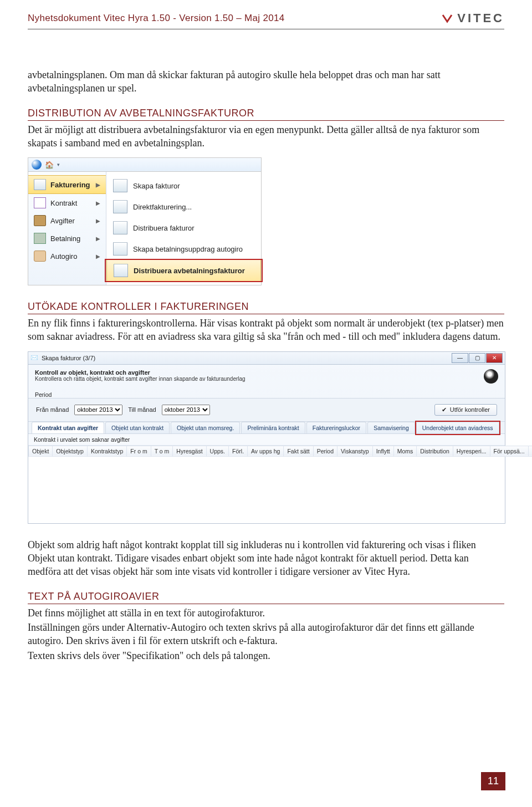  I want to click on section-autogiro-l3: Texten skrivs dels över "Specifikation" …, so click(266, 656).